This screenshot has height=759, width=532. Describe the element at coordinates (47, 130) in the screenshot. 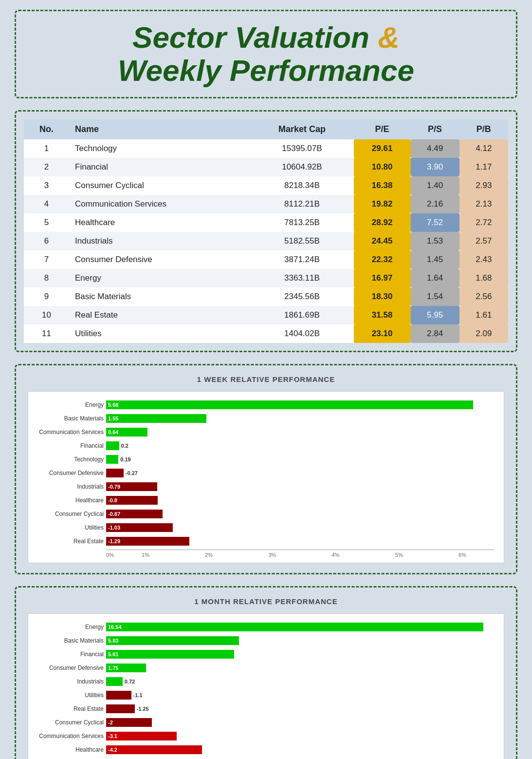

I see `col-header-no: No.` at that location.